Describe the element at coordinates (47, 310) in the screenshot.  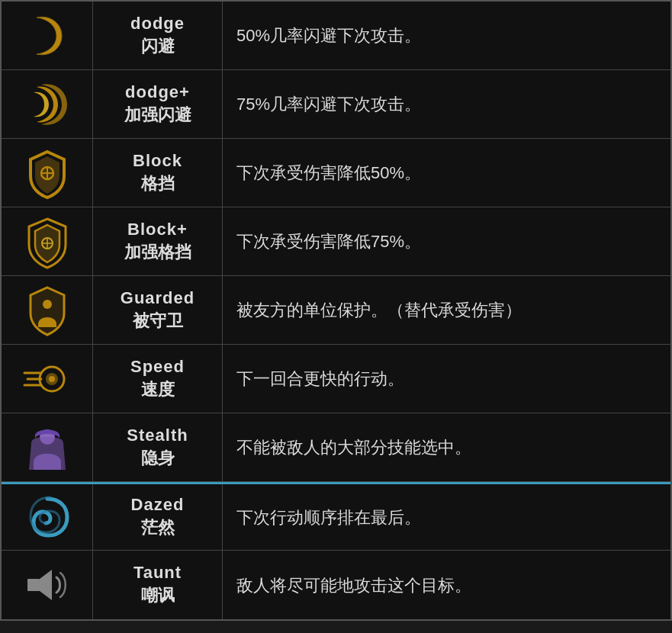
I see `guarded-icon` at that location.